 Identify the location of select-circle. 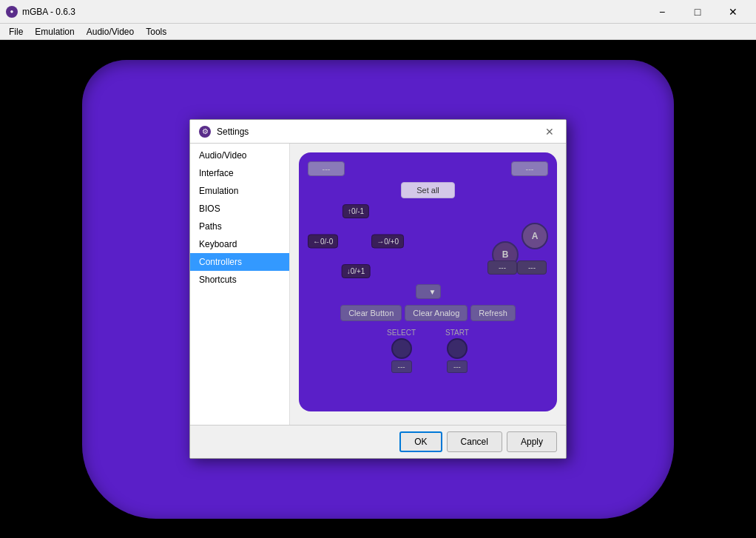
(402, 349).